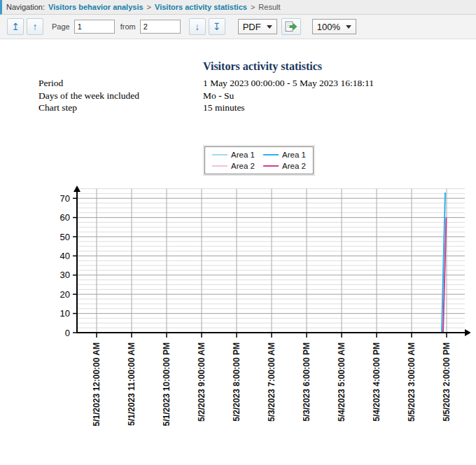 Image resolution: width=476 pixels, height=465 pixels. What do you see at coordinates (67, 332) in the screenshot?
I see `svg-text: 0` at bounding box center [67, 332].